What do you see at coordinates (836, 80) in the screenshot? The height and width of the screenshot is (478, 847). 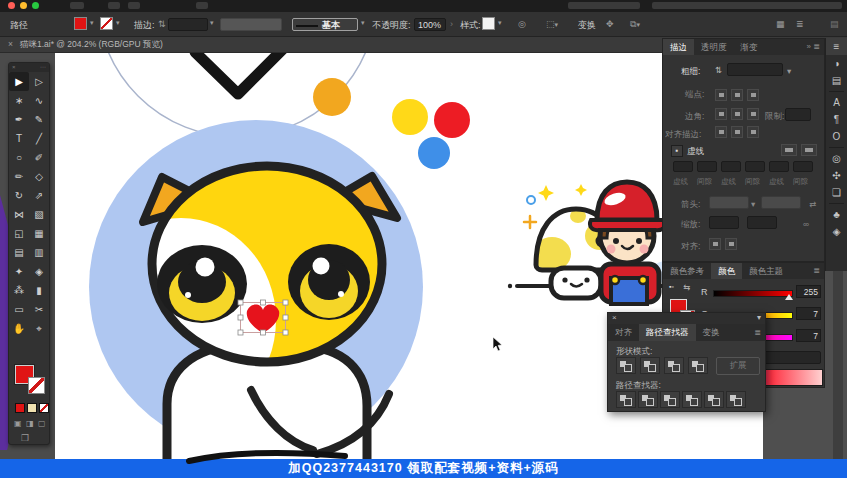 I see `swatches-panel-icon: ▤` at bounding box center [836, 80].